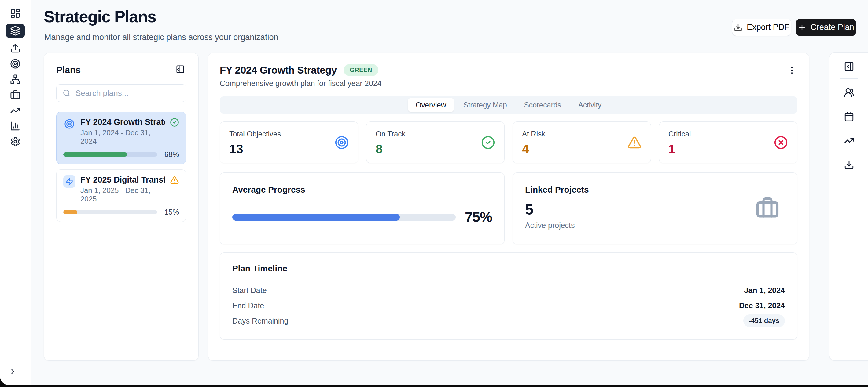 This screenshot has height=387, width=868. Describe the element at coordinates (848, 207) in the screenshot. I see `right-utility-rail` at that location.